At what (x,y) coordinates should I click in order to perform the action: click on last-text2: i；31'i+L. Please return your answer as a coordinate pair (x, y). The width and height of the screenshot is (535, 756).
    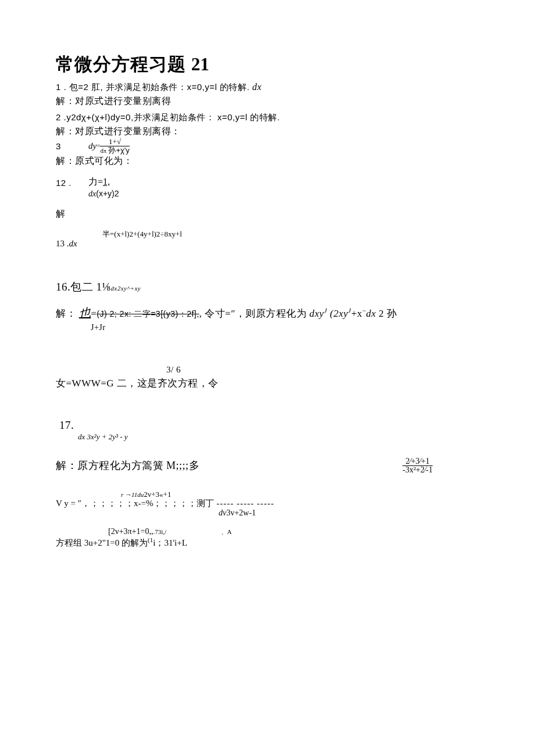
    Looking at the image, I should click on (170, 543).